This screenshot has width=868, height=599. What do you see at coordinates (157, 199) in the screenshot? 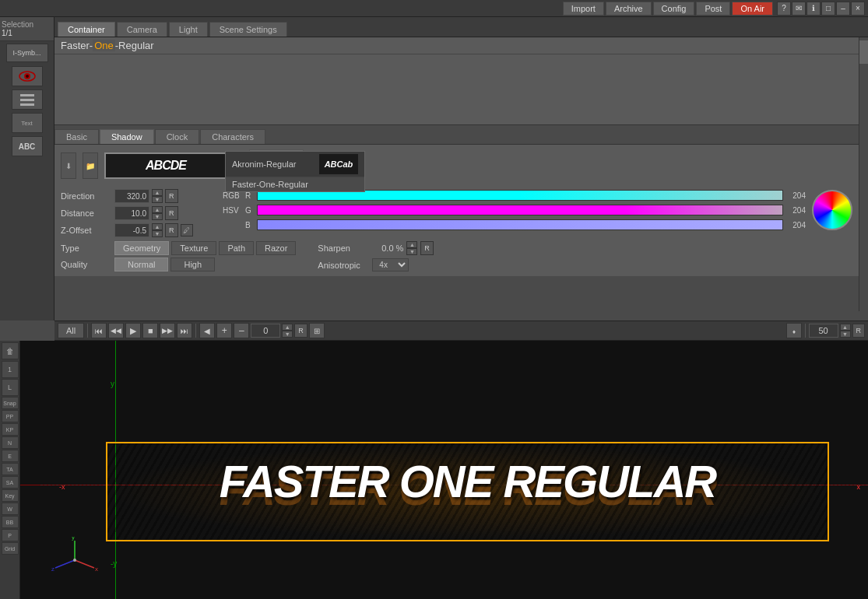
I see `direction-down: ▼` at bounding box center [157, 199].